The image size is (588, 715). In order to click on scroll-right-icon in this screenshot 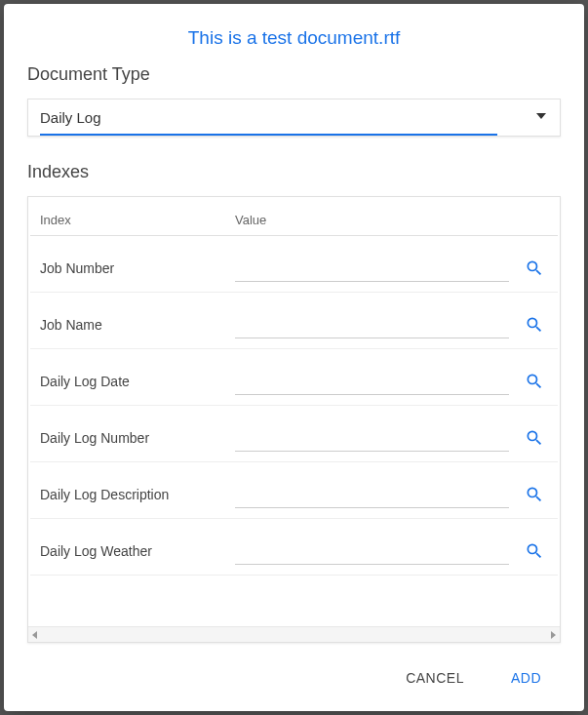, I will do `click(554, 635)`.